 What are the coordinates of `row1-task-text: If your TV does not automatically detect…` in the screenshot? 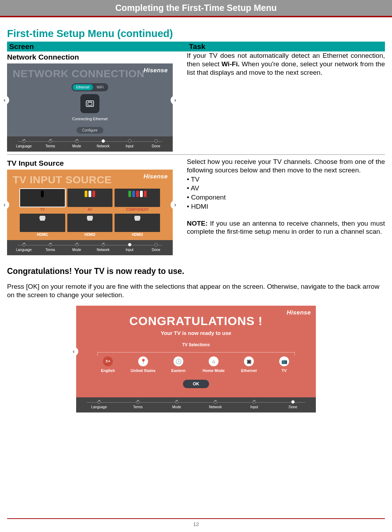 It's located at (286, 64).